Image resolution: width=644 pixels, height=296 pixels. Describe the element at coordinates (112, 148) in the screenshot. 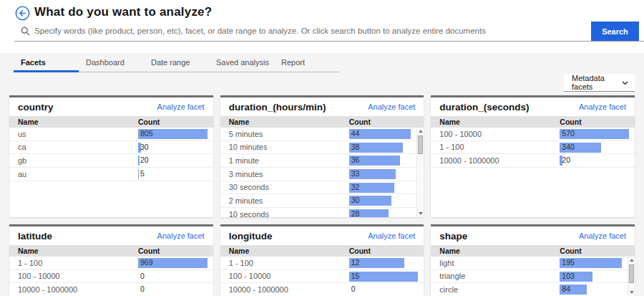

I see `facet-row: ca 30` at that location.